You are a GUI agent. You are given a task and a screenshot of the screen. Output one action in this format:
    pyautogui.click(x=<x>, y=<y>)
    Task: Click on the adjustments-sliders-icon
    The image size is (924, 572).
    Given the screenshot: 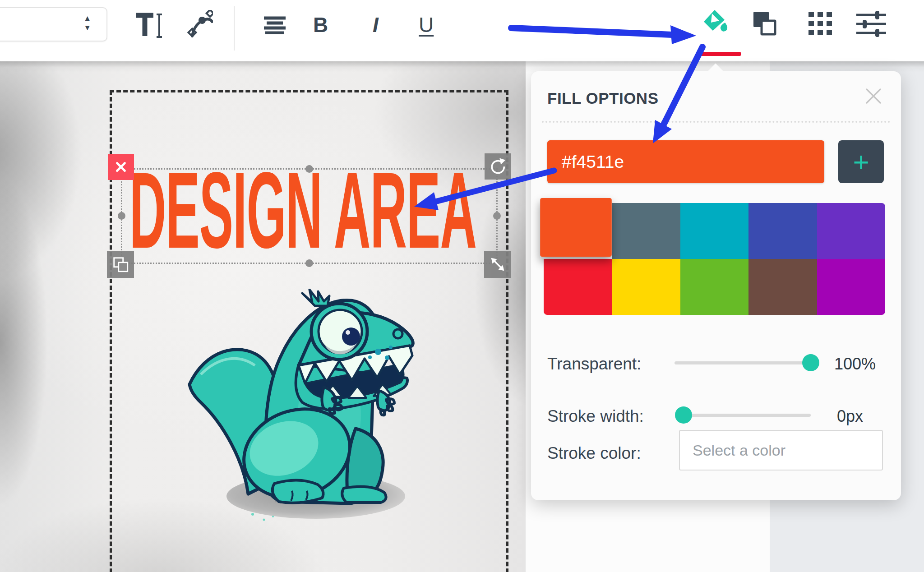 What is the action you would take?
    pyautogui.click(x=871, y=24)
    